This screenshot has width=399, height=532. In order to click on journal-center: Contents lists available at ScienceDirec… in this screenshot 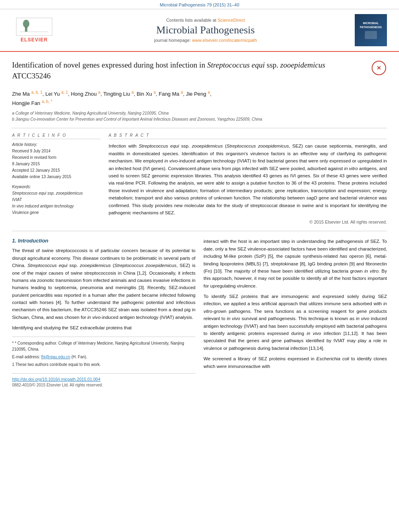, I will do `click(206, 30)`.